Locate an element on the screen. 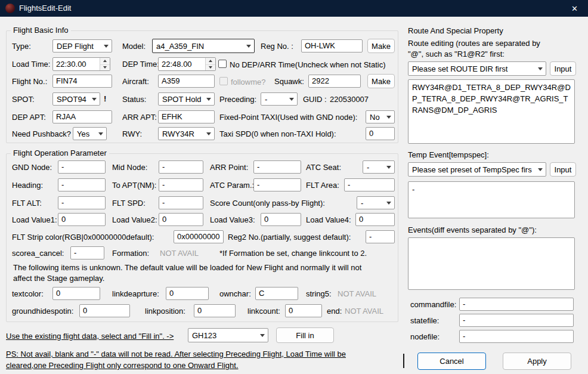 This screenshot has height=374, width=588. reg2-label: Reg2 No.(partially, suggest default): is located at coordinates (289, 237).